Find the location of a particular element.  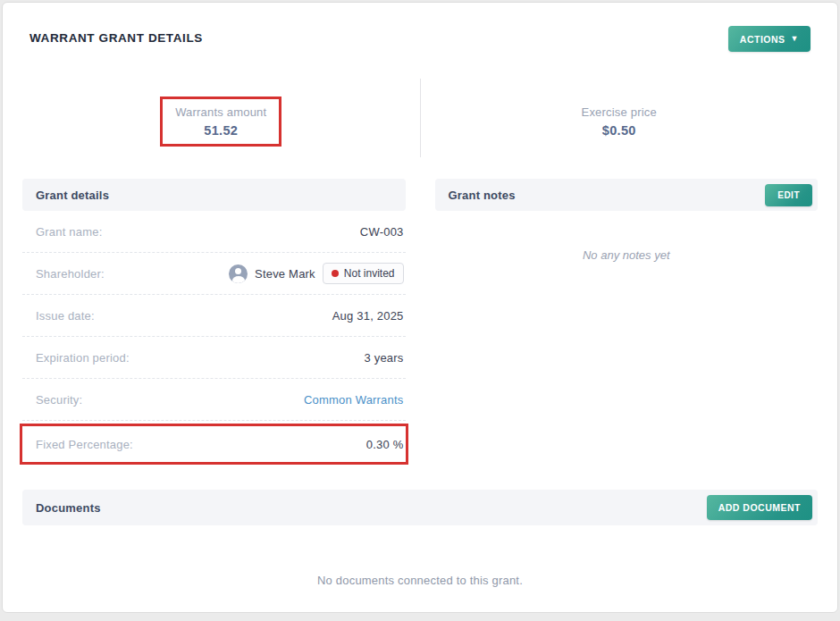

chevron-down-icon: ▼ is located at coordinates (795, 39).